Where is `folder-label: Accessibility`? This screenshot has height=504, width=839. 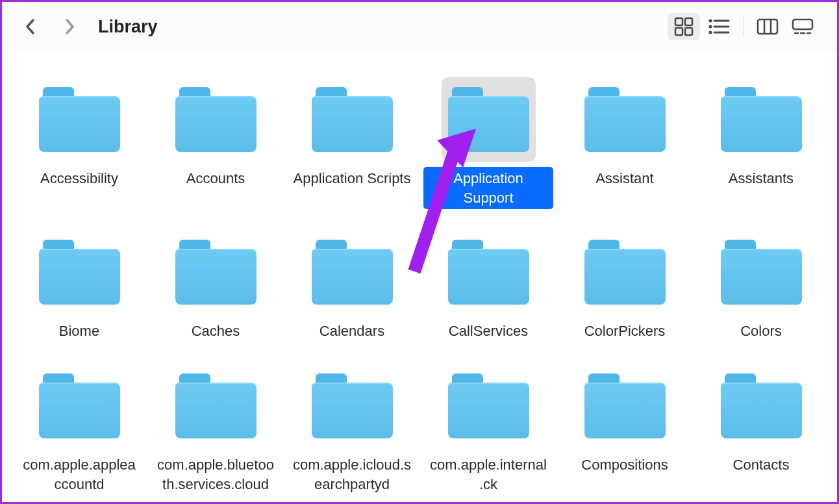
folder-label: Accessibility is located at coordinates (79, 179).